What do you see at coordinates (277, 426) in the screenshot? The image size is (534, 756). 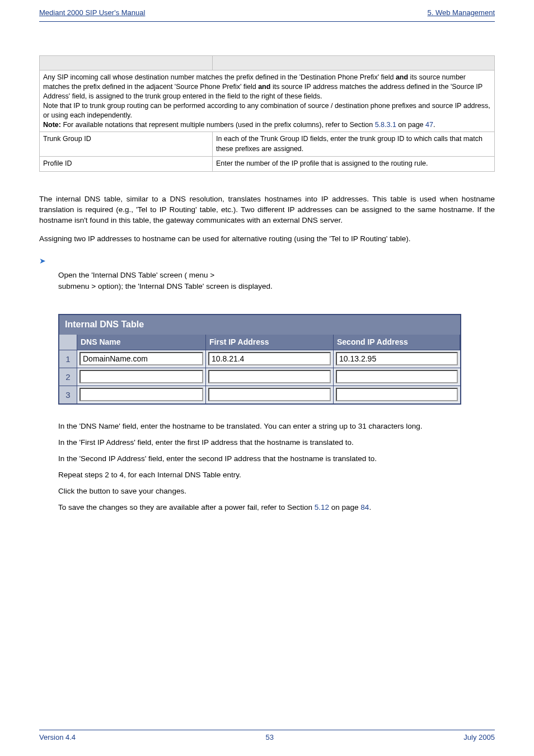 I see `step-2: In the 'DNS Name' field, enter the hostn…` at bounding box center [277, 426].